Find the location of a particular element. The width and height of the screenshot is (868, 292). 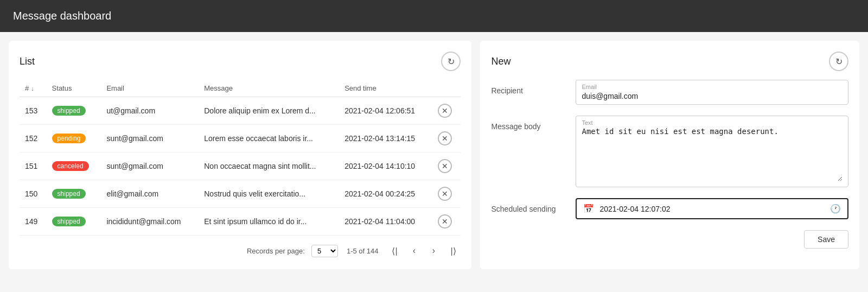

clock-icon: 🕐 is located at coordinates (835, 208).